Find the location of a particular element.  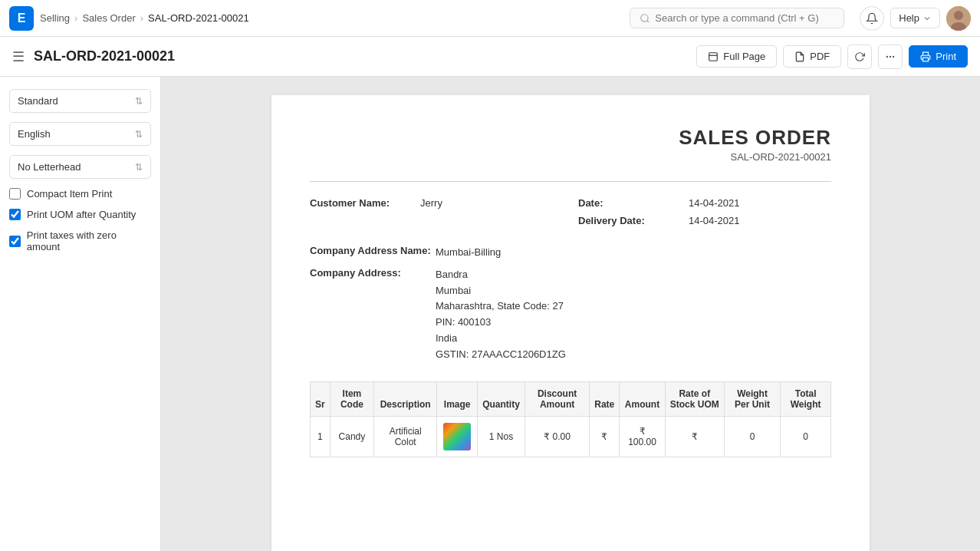

notifications-button is located at coordinates (872, 18).